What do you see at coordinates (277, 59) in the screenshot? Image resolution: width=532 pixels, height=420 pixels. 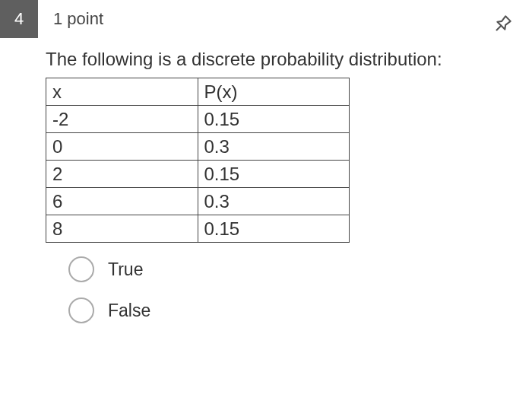 I see `question-prompt: The following is a discrete probability …` at bounding box center [277, 59].